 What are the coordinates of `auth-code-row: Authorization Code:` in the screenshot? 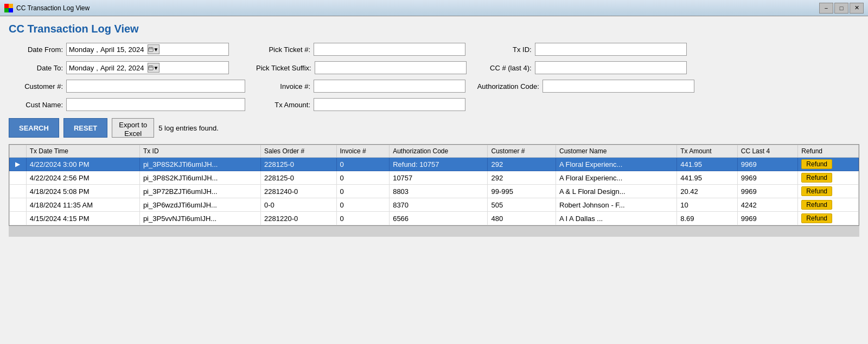 It's located at (586, 86).